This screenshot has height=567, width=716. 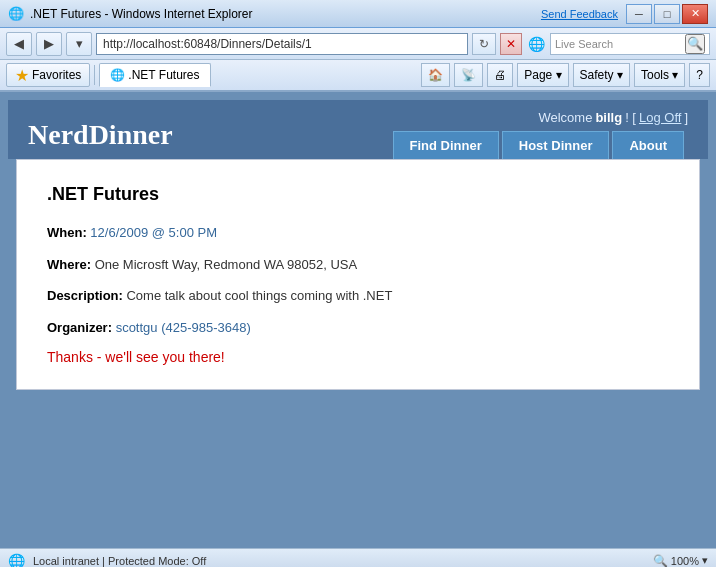 What do you see at coordinates (639, 14) in the screenshot?
I see `minimize-button: ─` at bounding box center [639, 14].